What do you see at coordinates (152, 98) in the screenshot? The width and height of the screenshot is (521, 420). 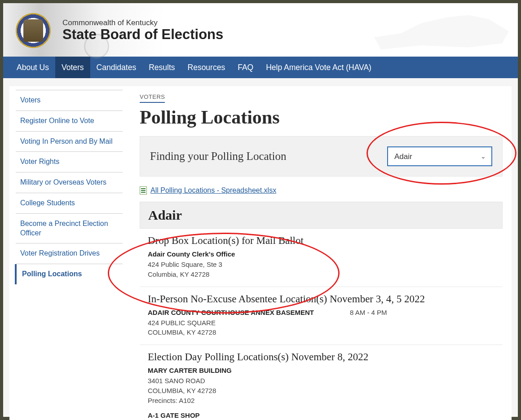 I see `breadcrumb: VOTERS` at bounding box center [152, 98].